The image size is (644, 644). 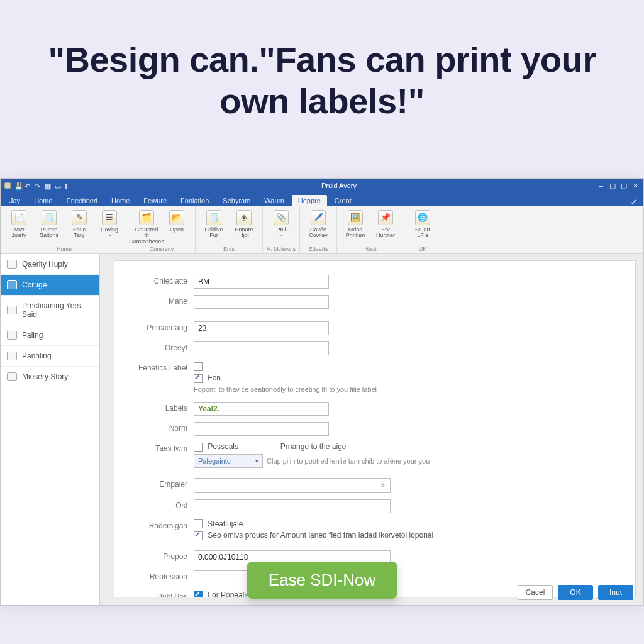 I want to click on sidebar-item: Paling, so click(x=50, y=336).